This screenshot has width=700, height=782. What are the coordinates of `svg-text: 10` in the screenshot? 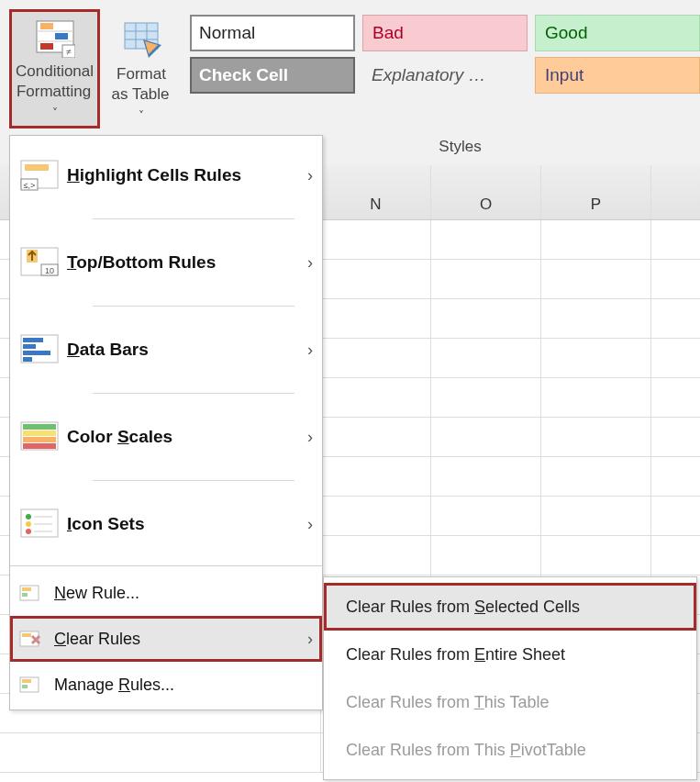 It's located at (50, 271).